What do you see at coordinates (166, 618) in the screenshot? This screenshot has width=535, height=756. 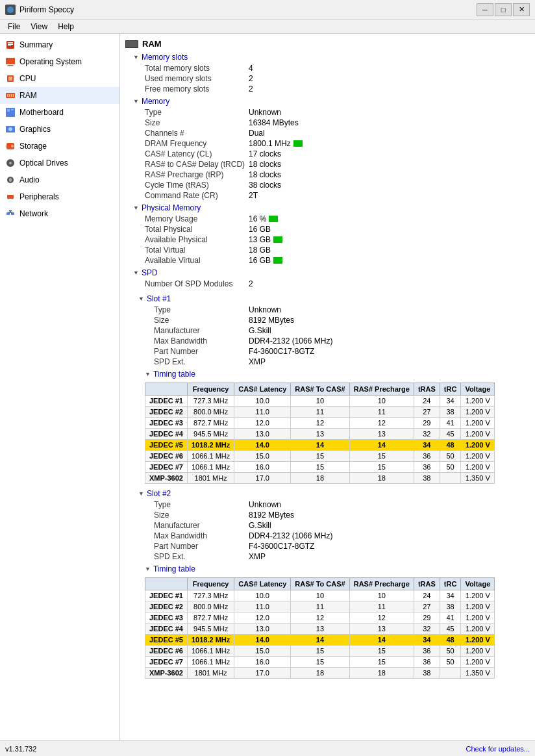 I see `row-label: JEDEC #3` at bounding box center [166, 618].